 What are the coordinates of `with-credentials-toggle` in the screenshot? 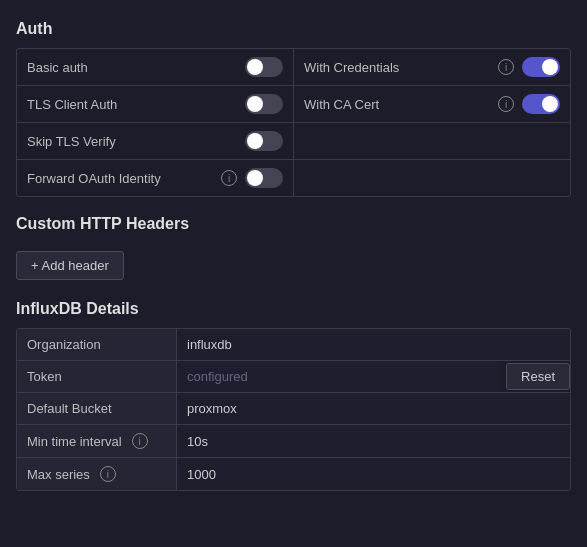 It's located at (541, 67).